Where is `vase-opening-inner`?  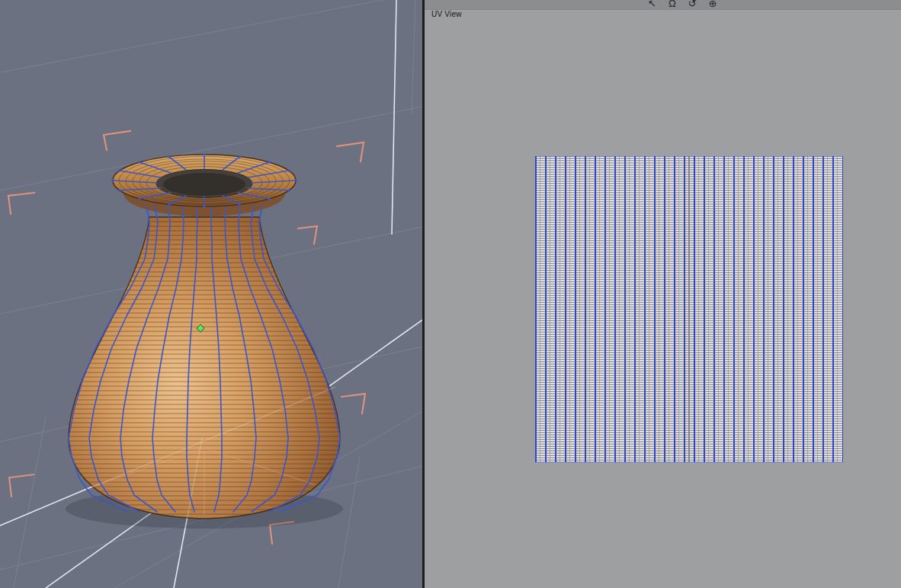
vase-opening-inner is located at coordinates (204, 184).